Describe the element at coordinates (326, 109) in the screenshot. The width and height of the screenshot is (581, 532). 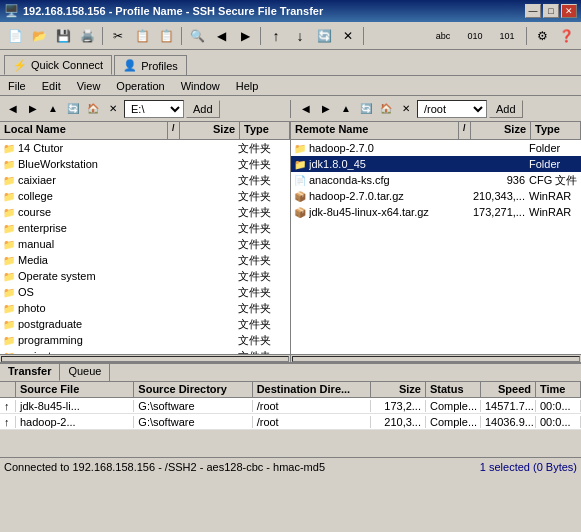
I see `remote-forward-btn: ▶` at that location.